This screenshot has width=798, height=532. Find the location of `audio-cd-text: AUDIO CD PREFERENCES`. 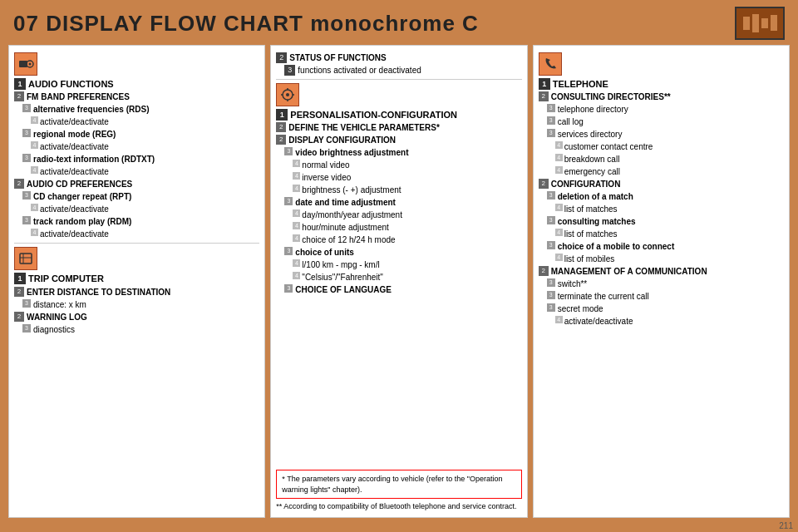

audio-cd-text: AUDIO CD PREFERENCES is located at coordinates (80, 185).